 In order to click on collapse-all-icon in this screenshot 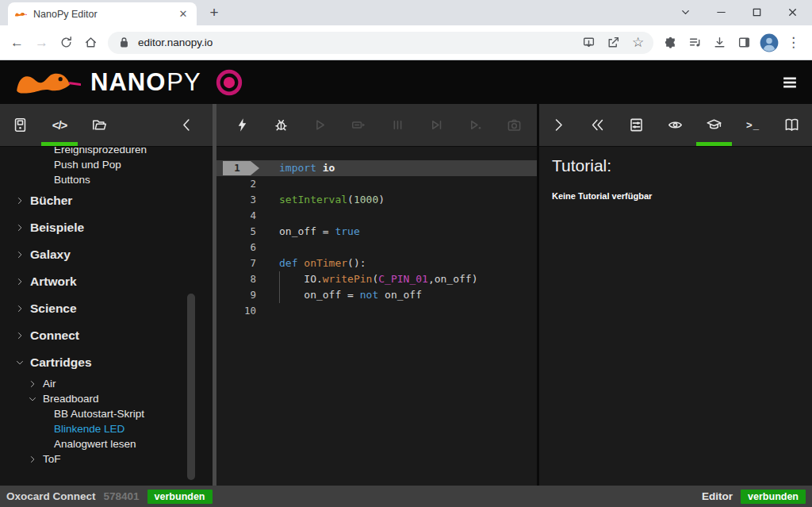, I will do `click(598, 125)`.